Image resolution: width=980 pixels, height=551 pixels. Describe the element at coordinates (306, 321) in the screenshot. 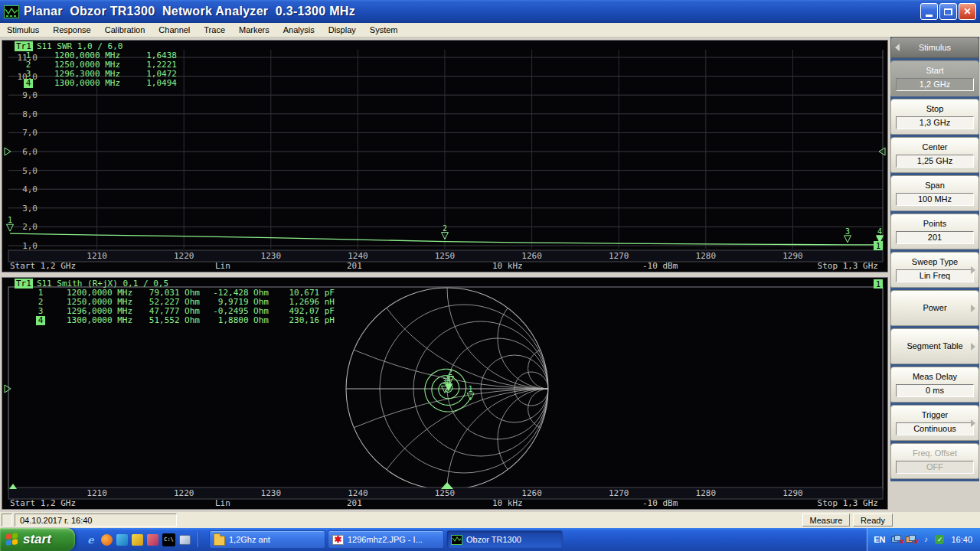

I see `marker-equivalent: 230,16 pH` at that location.